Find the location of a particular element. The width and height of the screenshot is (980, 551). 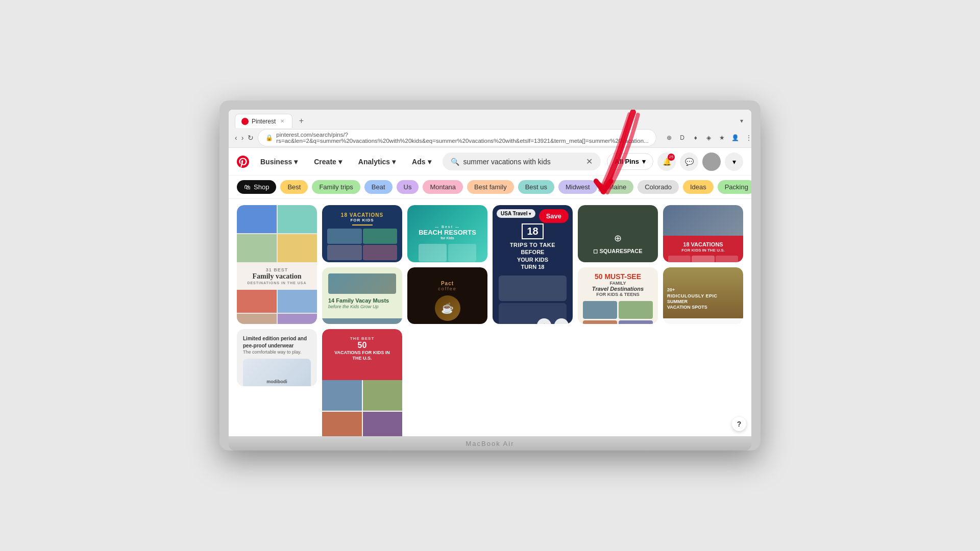

messages-button: 💬 is located at coordinates (689, 162).